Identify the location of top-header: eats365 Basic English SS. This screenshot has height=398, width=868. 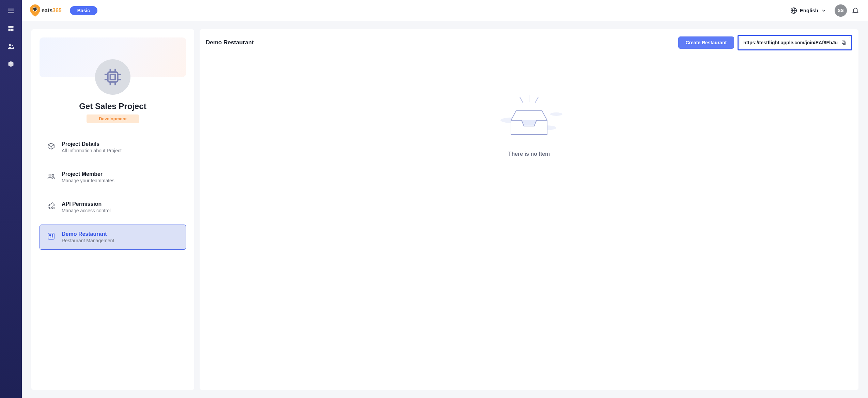
(445, 11).